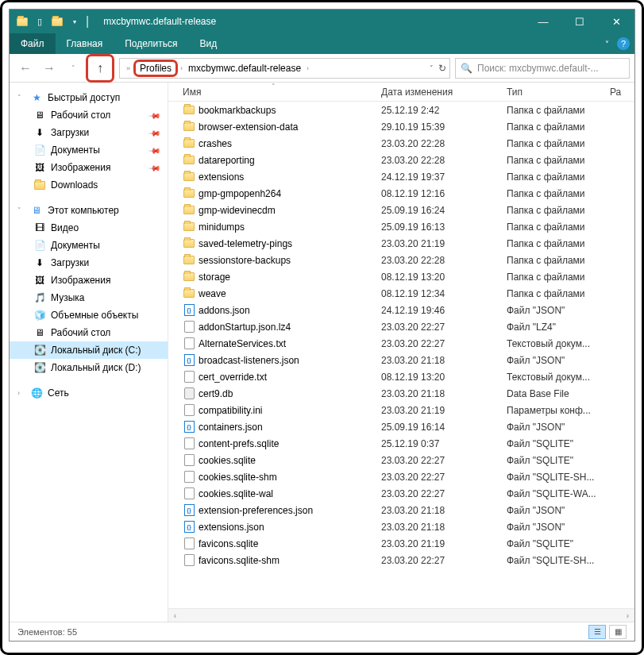  What do you see at coordinates (85, 44) in the screenshot?
I see `menu-home: Главная` at bounding box center [85, 44].